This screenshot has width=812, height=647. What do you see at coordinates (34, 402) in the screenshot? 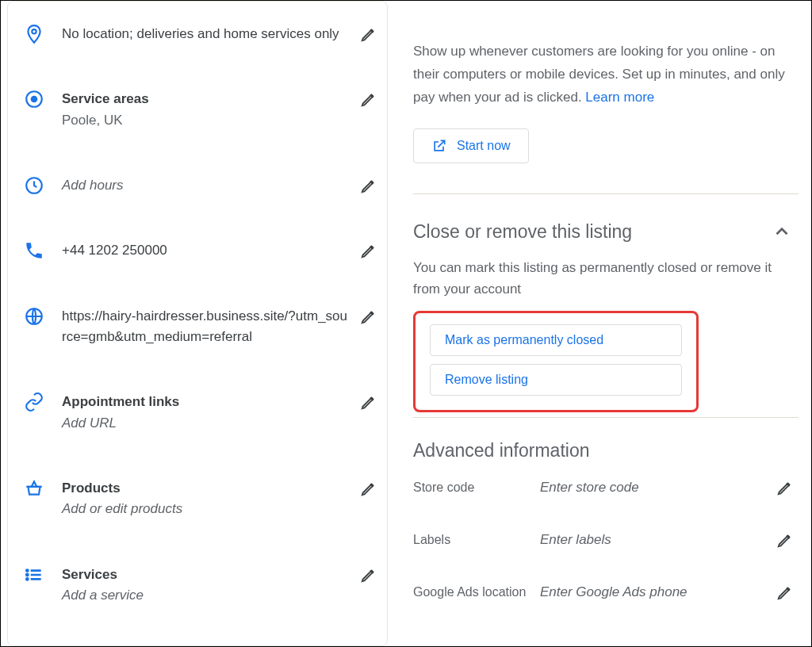
I see `link-icon` at bounding box center [34, 402].